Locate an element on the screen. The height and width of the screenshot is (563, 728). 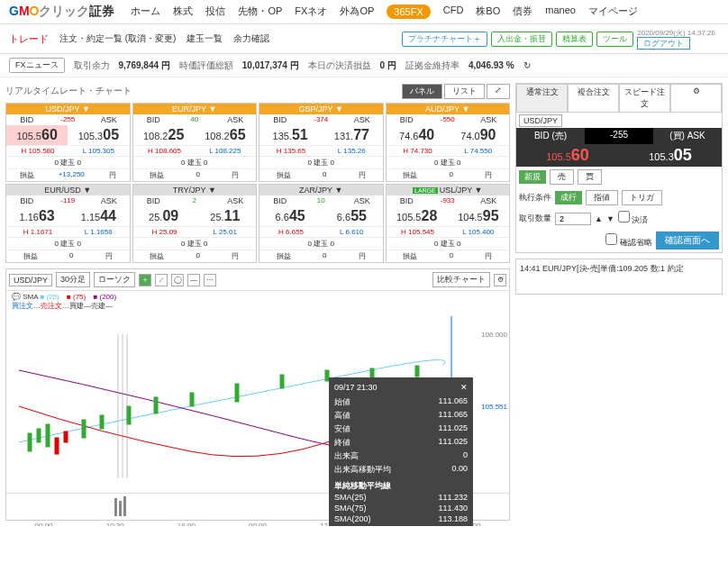
order-panel: 通常注文 複合注文 スピード注文 ⚙ USD/JPY BID (売)-255(買… is located at coordinates (619, 168).